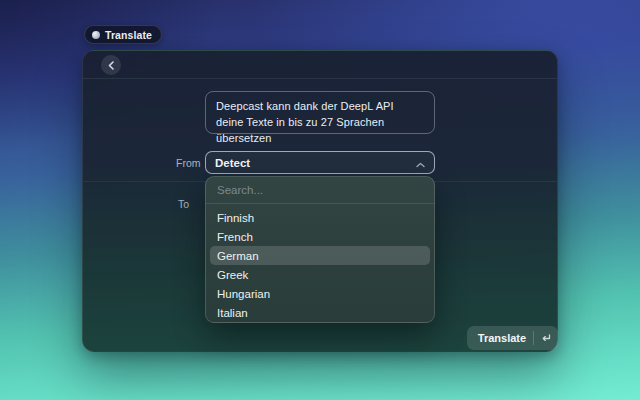  Describe the element at coordinates (184, 204) in the screenshot. I see `to-label: To` at that location.